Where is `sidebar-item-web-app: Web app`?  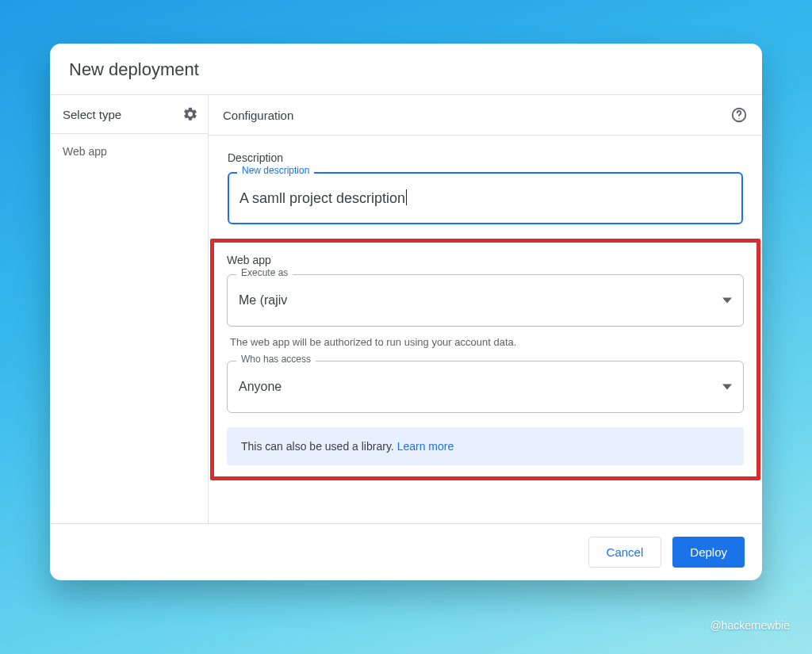
sidebar-item-web-app: Web app is located at coordinates (128, 151).